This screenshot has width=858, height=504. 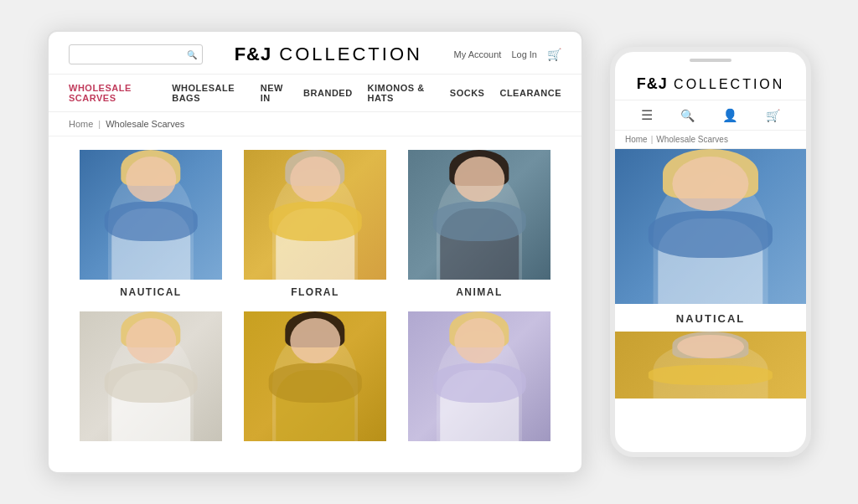 I want to click on desktop-search-container: 🔍, so click(x=136, y=54).